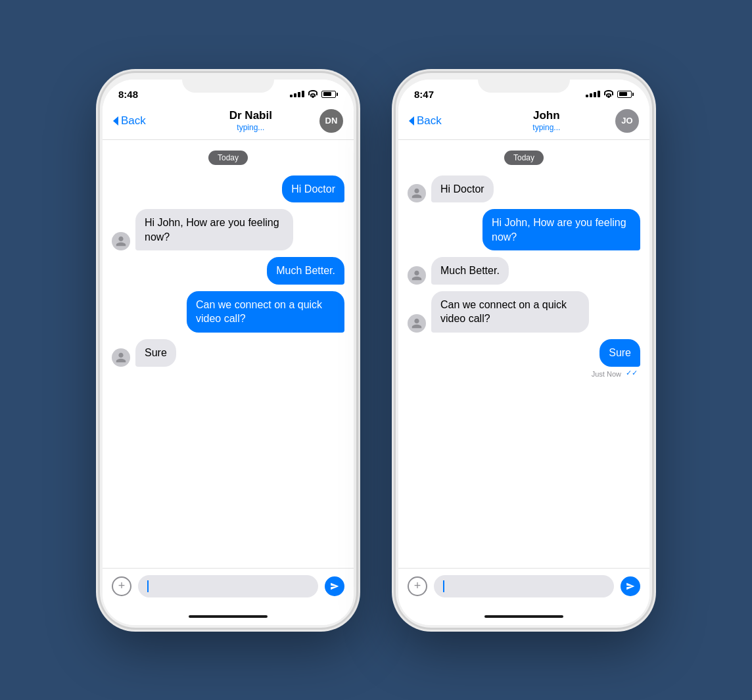 This screenshot has width=752, height=700. What do you see at coordinates (128, 95) in the screenshot?
I see `phone-1-time: 8:48` at bounding box center [128, 95].